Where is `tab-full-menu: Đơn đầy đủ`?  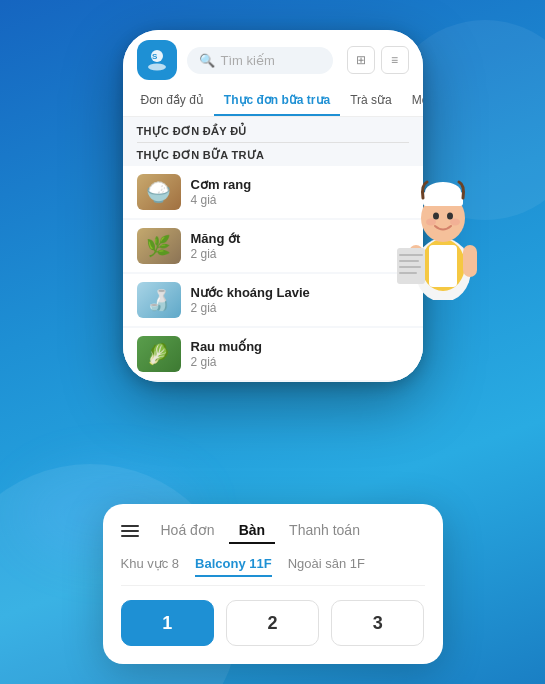
tab-full-menu: Đơn đầy đủ is located at coordinates (172, 101).